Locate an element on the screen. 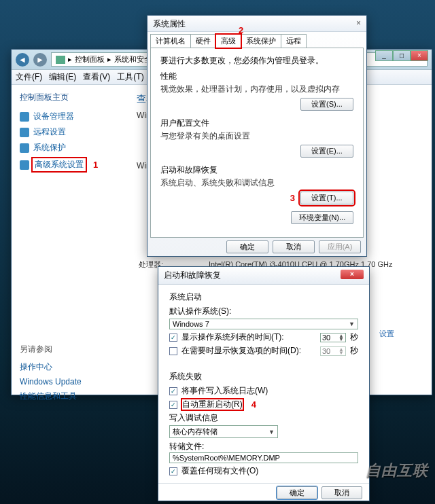  startup-heading: 启动和故障恢复 is located at coordinates (257, 170).